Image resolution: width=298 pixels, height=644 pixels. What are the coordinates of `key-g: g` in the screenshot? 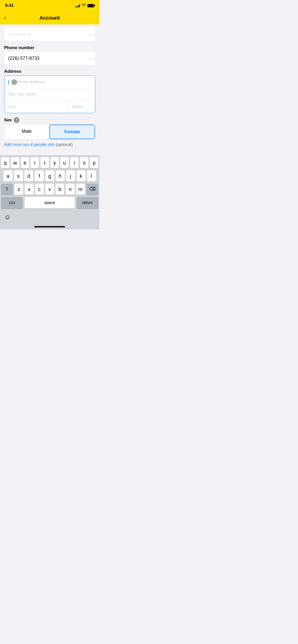 It's located at (50, 176).